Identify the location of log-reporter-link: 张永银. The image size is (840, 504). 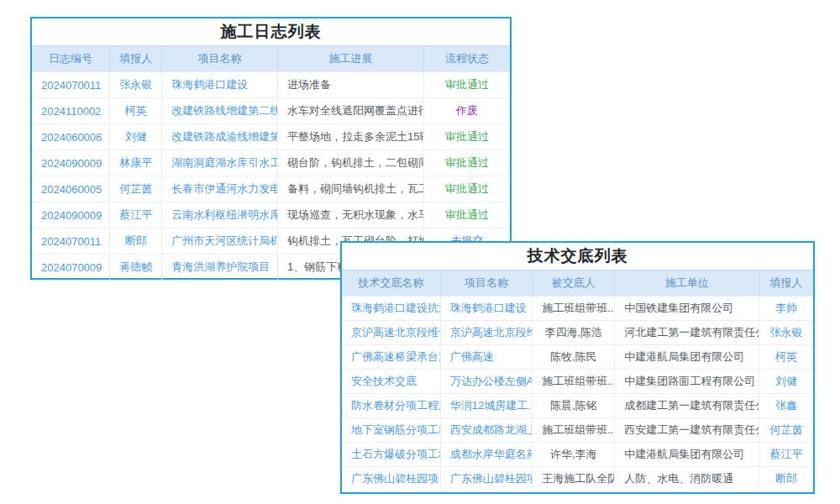
(136, 86).